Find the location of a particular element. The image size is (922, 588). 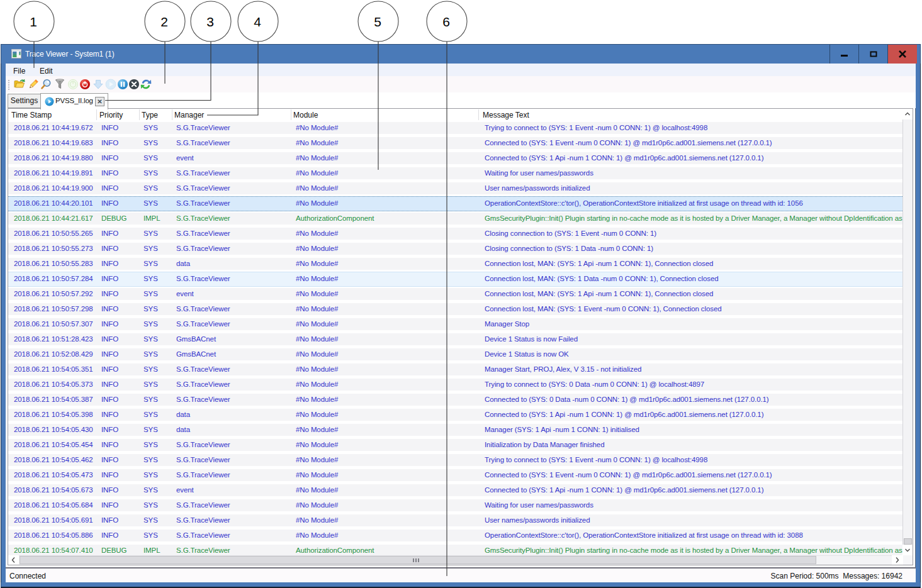

svg-text: 6 is located at coordinates (446, 21).